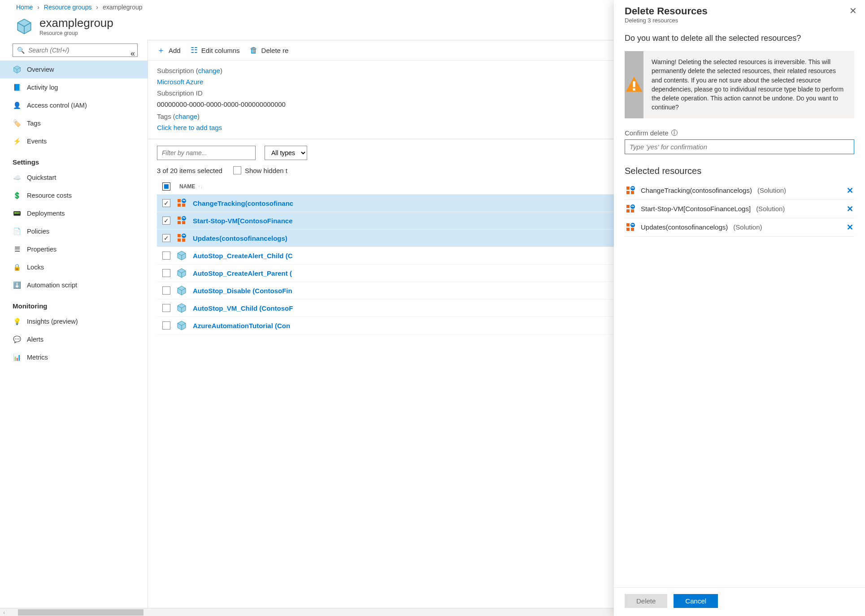 The image size is (865, 616). I want to click on close-button: ✕, so click(853, 11).